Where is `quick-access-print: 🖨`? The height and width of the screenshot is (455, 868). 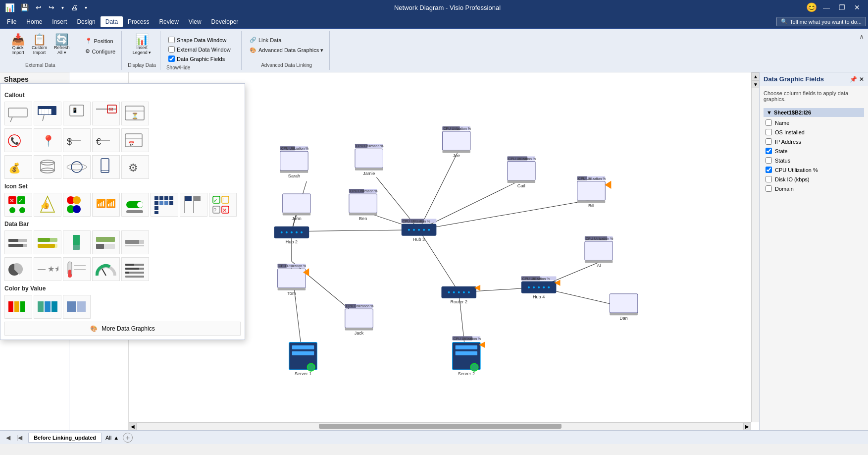 quick-access-print: 🖨 is located at coordinates (74, 7).